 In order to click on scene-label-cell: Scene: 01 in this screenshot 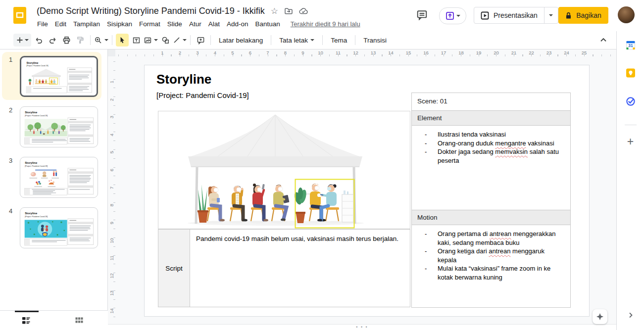, I will do `click(491, 102)`.